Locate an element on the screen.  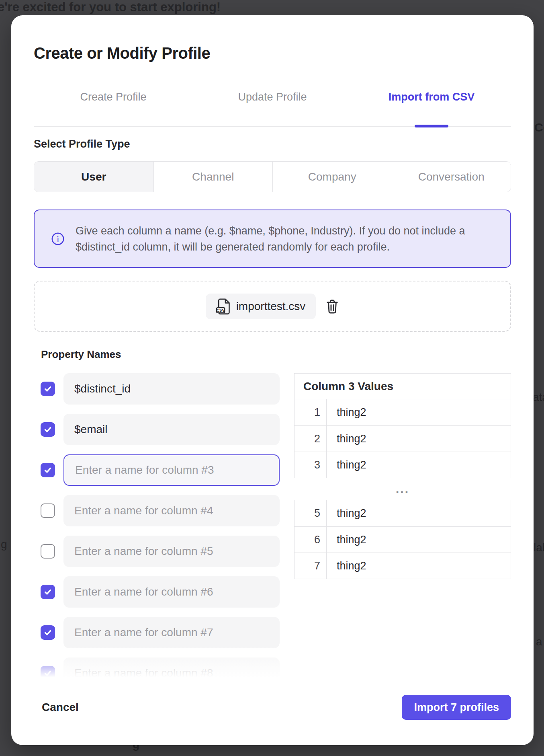
modal-tabs: Create Profile Update Profile Import fro… is located at coordinates (272, 108).